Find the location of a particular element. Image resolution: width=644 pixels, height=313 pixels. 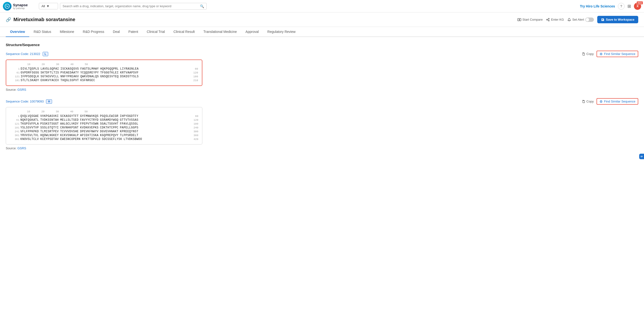

tab-r-d-progress: R&D Progress is located at coordinates (94, 32).